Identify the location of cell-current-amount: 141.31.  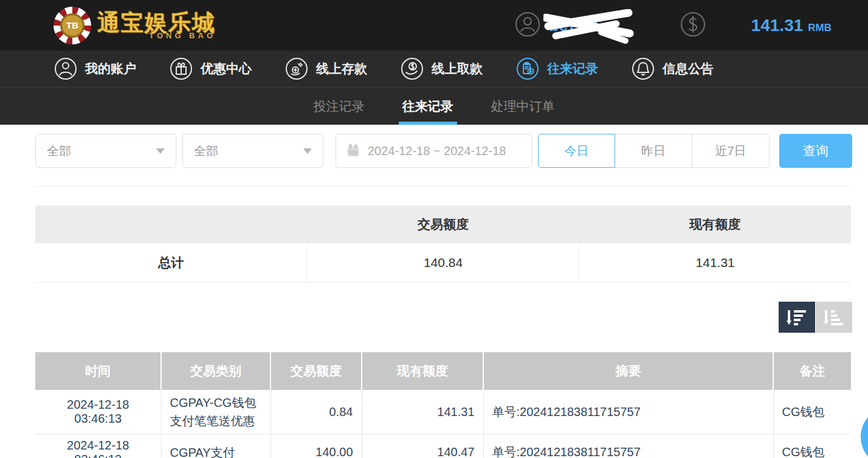
(422, 412).